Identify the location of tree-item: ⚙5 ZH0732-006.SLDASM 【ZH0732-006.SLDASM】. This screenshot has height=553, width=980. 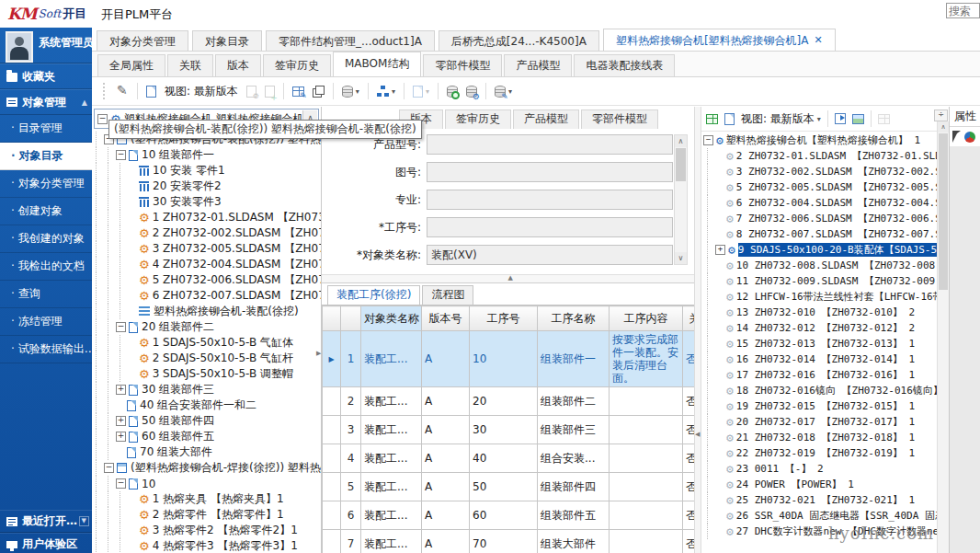
(206, 280).